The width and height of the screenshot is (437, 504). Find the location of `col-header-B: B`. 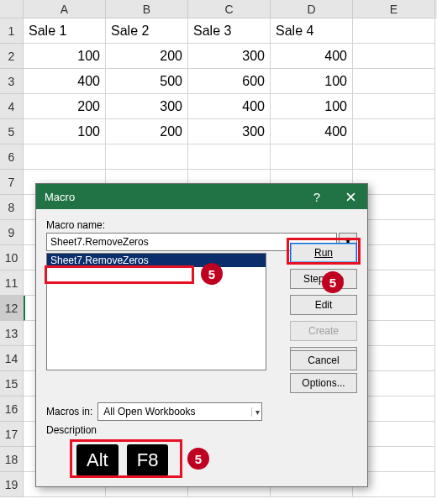

col-header-B: B is located at coordinates (147, 9).